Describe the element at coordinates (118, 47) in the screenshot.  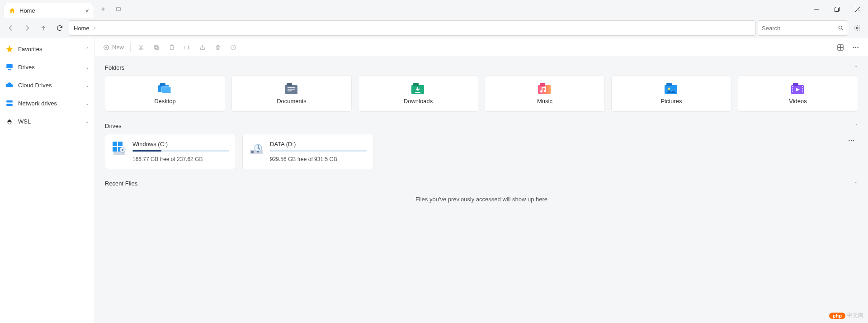
I see `new-button-label: New` at that location.